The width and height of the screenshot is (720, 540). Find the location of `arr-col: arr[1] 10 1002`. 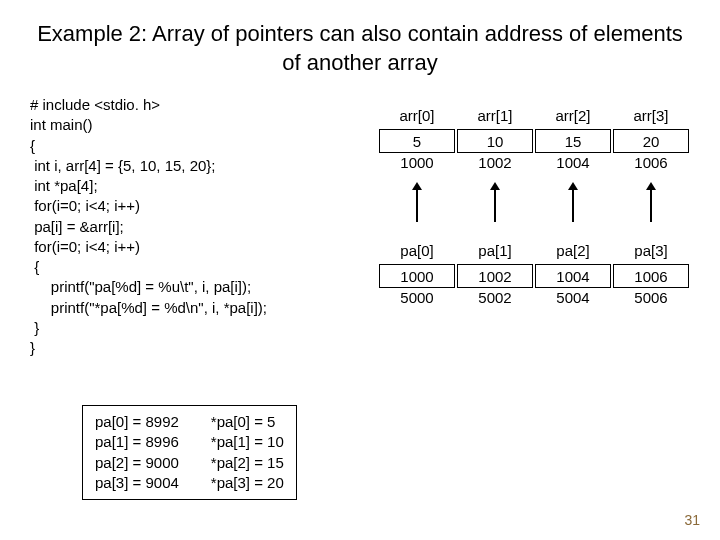

arr-col: arr[1] 10 1002 is located at coordinates (495, 164).